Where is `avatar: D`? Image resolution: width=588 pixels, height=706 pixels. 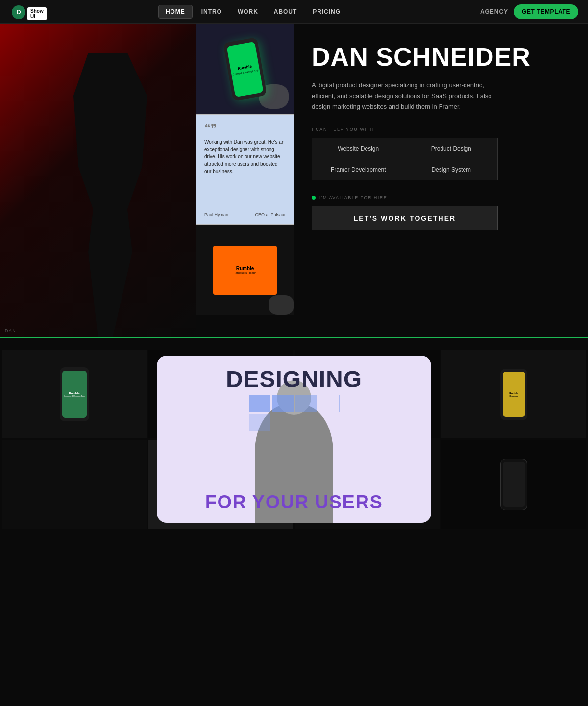
avatar: D is located at coordinates (19, 12).